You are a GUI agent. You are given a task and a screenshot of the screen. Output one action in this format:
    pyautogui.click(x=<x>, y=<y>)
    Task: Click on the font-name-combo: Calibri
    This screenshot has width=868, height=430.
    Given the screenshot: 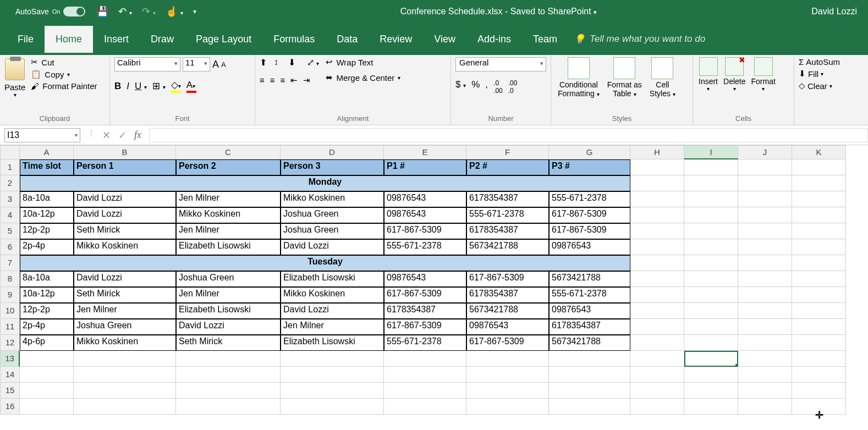 What is the action you would take?
    pyautogui.click(x=147, y=64)
    